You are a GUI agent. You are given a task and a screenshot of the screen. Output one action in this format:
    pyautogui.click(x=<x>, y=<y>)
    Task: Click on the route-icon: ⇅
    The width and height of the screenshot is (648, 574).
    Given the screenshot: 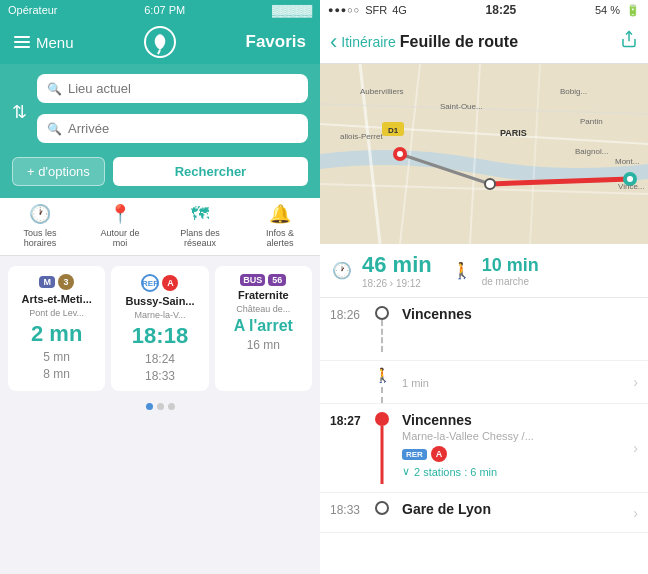 What is the action you would take?
    pyautogui.click(x=20, y=112)
    